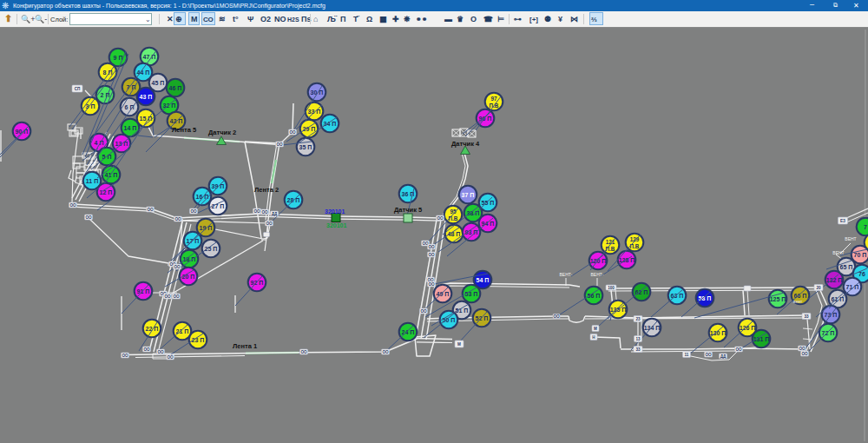  Describe the element at coordinates (861, 255) in the screenshot. I see `svg-text: 70 П` at that location.